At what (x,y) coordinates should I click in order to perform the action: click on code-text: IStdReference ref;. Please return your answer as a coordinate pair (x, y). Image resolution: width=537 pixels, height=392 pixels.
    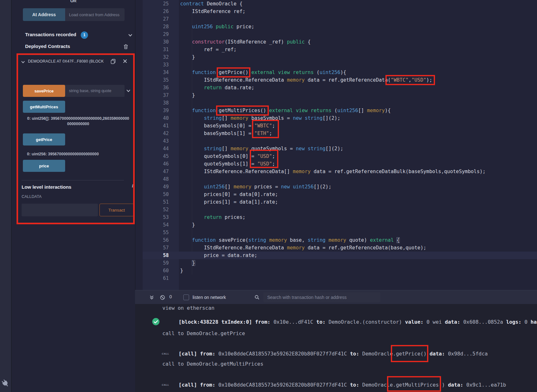
    Looking at the image, I should click on (213, 11).